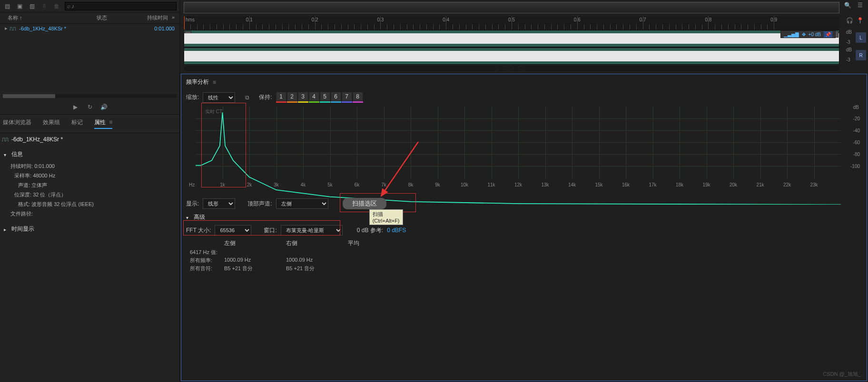 This screenshot has height=382, width=868. Describe the element at coordinates (192, 204) in the screenshot. I see `display-label: 显示:` at that location.